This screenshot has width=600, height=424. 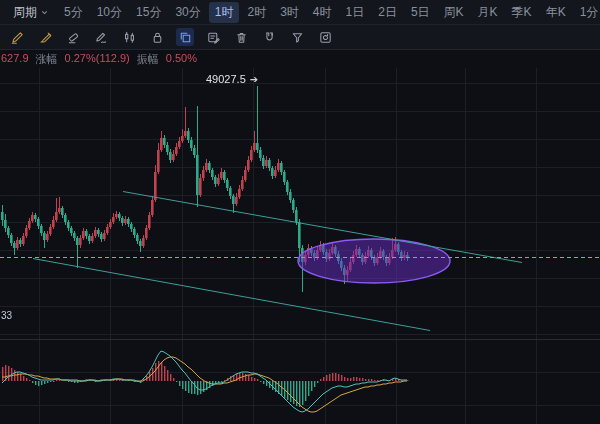 What do you see at coordinates (300, 12) in the screenshot?
I see `timeframe-toolbar: 周期 5分10分15分30分1时2时3时4时1日2日5日周K月K季K年K1分` at bounding box center [300, 12].